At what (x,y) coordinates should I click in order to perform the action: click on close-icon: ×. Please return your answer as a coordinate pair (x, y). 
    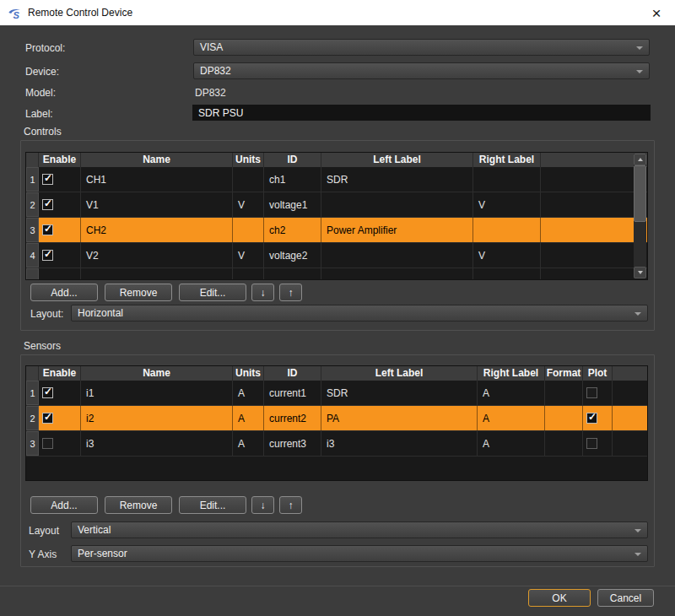
    Looking at the image, I should click on (656, 14).